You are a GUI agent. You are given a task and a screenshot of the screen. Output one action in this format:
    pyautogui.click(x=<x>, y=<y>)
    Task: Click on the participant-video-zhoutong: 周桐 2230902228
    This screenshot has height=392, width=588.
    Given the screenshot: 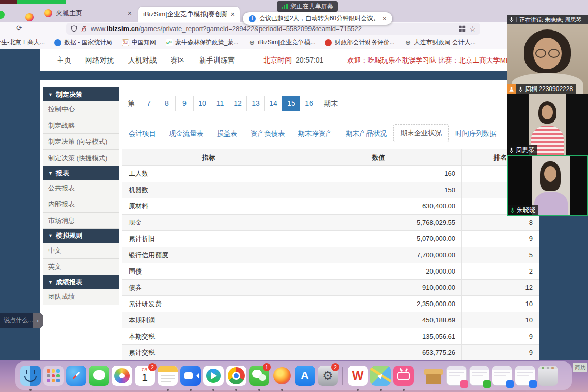 What is the action you would take?
    pyautogui.click(x=547, y=59)
    